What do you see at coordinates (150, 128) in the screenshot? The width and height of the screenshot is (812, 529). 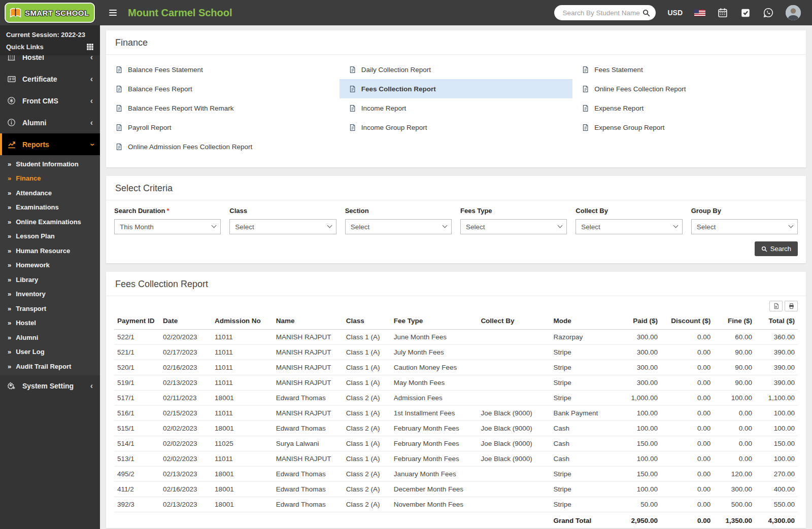 I see `link-label: Payroll Report` at bounding box center [150, 128].